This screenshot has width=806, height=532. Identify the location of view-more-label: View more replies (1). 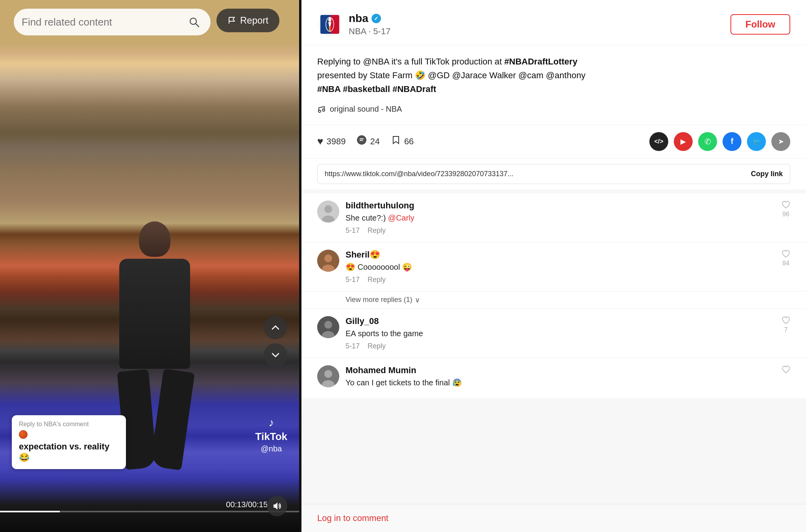
(379, 300).